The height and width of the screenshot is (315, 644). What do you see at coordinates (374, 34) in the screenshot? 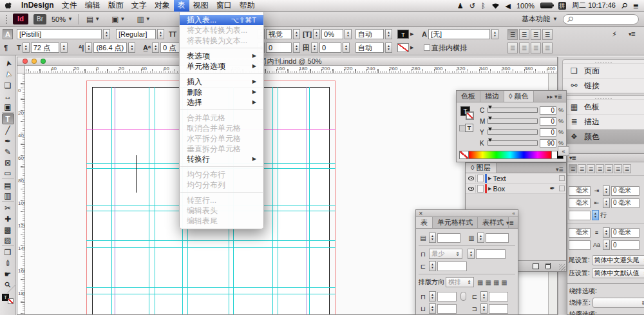
I see `auto-combo-1: 自动▲▼` at bounding box center [374, 34].